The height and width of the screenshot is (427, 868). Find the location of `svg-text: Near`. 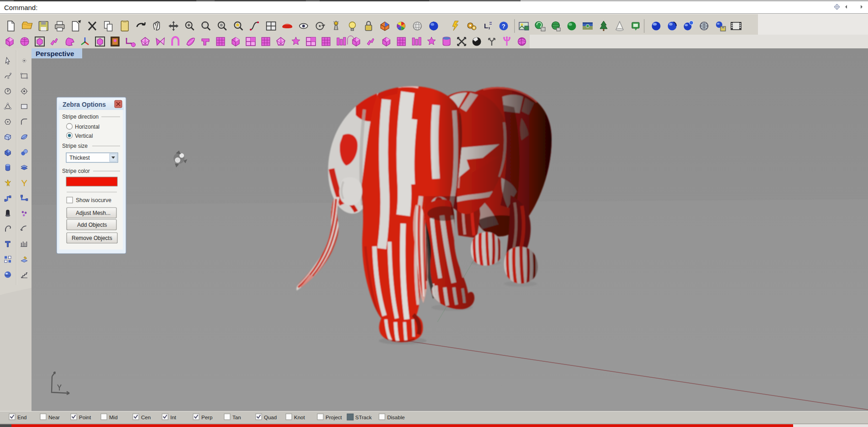

svg-text: Near is located at coordinates (54, 417).